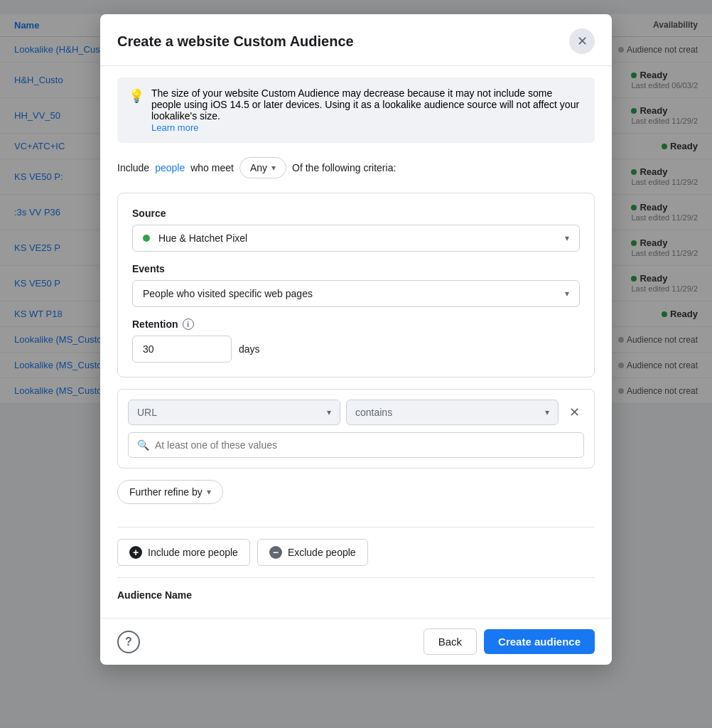  Describe the element at coordinates (451, 641) in the screenshot. I see `back-button: Back` at that location.